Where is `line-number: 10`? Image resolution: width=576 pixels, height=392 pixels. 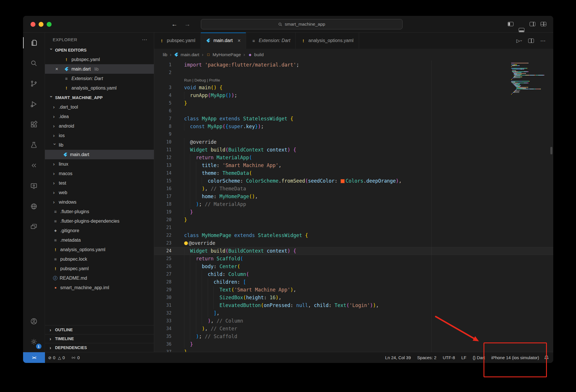
line-number: 10 is located at coordinates (163, 142).